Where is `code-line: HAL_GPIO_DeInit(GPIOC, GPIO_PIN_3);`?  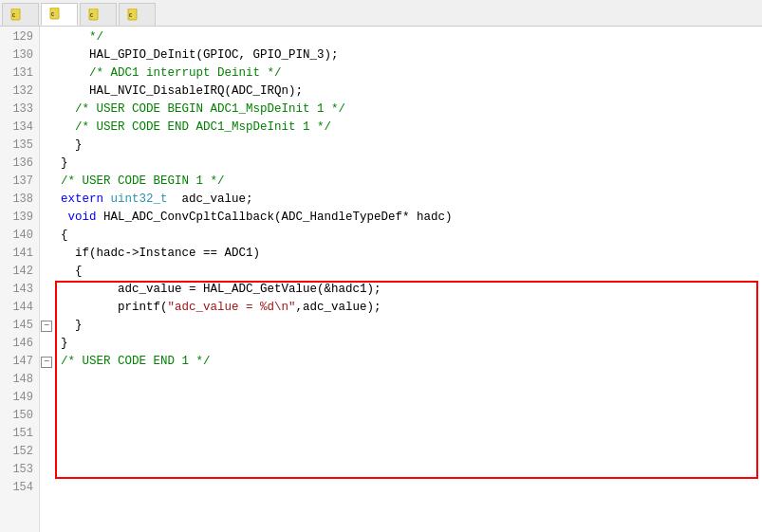 code-line: HAL_GPIO_DeInit(GPIOC, GPIO_PIN_3); is located at coordinates (412, 55).